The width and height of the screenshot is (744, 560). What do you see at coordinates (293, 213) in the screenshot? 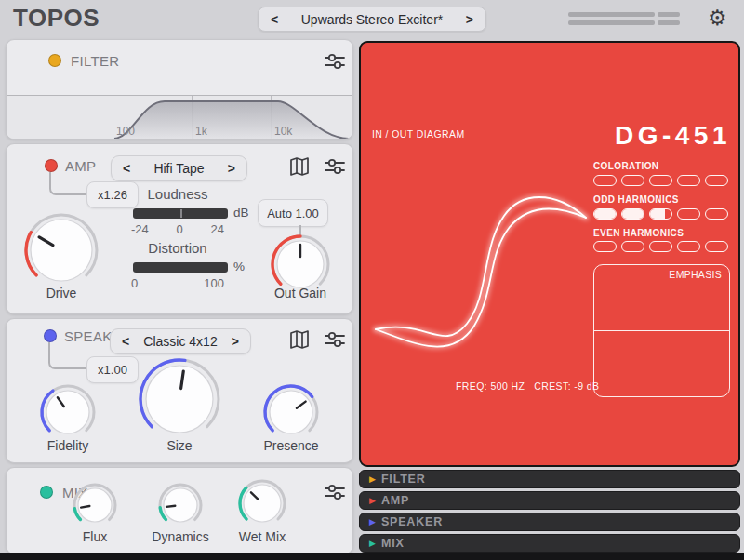
I see `auto-gain-button: Auto 1.00` at bounding box center [293, 213].